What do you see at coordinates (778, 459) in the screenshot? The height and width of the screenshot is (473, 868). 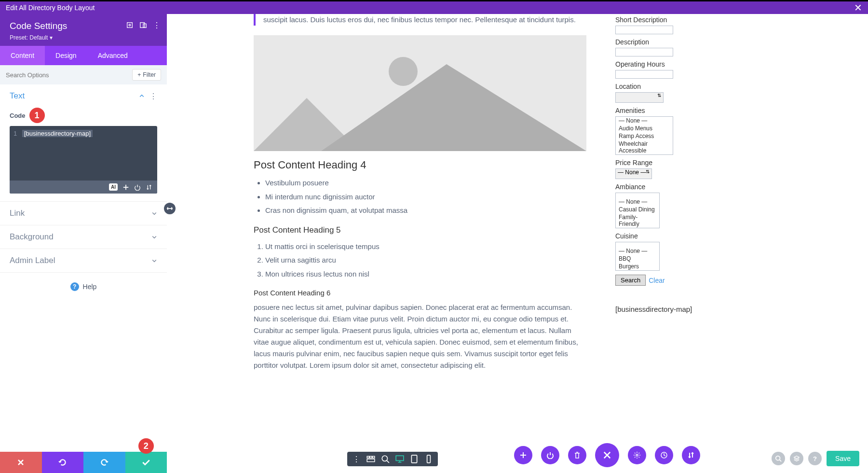 I see `search-global-icon` at bounding box center [778, 459].